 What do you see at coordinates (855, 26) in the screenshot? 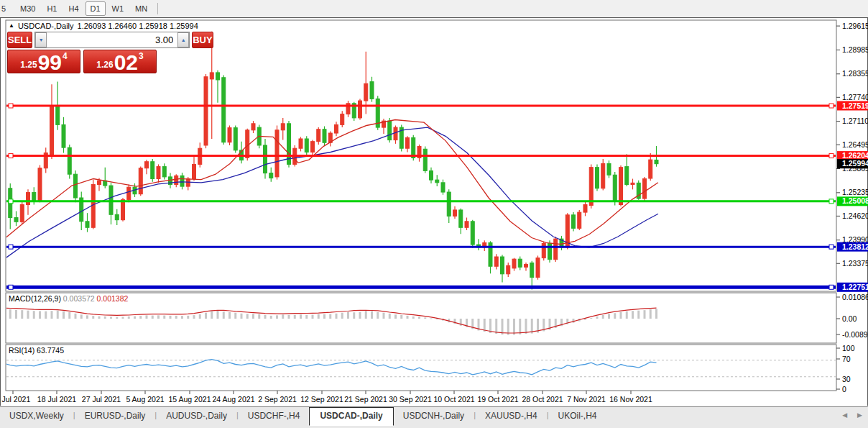
I see `svg-text: 1.29615` at bounding box center [855, 26].